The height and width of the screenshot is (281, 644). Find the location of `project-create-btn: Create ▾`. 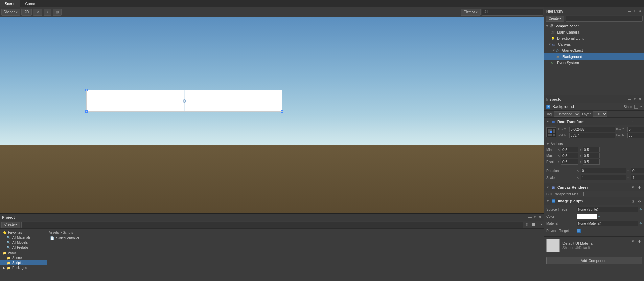

project-create-btn: Create ▾ is located at coordinates (11, 225).